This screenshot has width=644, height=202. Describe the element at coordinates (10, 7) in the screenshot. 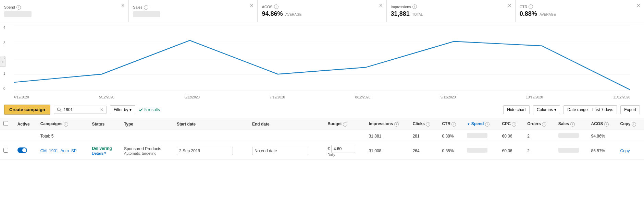

I see `spend-label: Spend` at that location.